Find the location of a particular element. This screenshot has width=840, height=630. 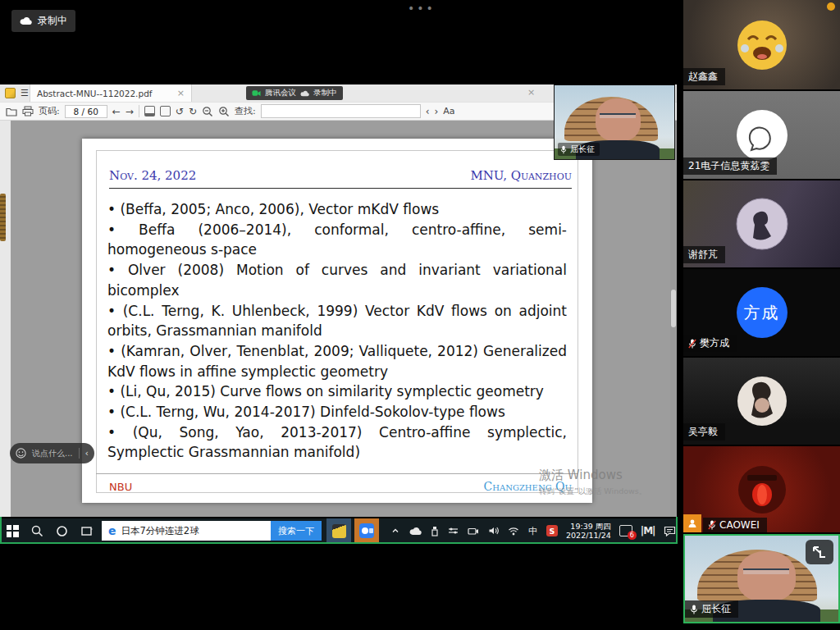

windows-taskbar: e 日本7分钟连进2球 搜索一下 中 S 19:39 周四 2022/11/24 is located at coordinates (338, 531).